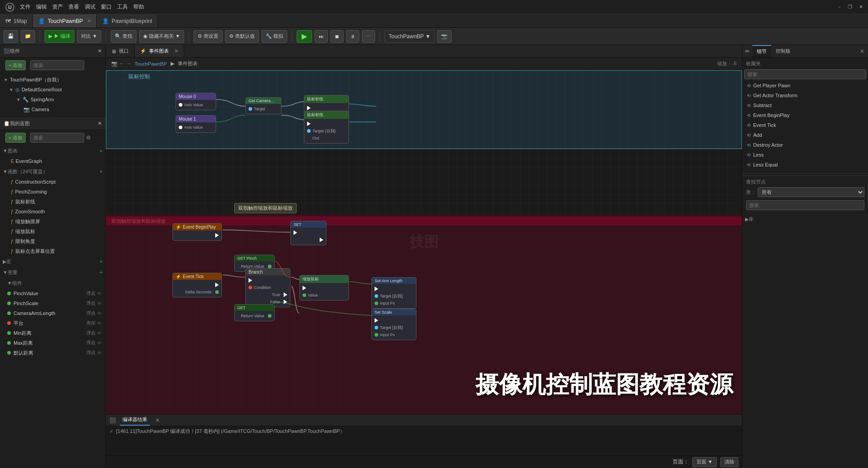 Image resolution: width=868 pixels, height=468 pixels. I want to click on library-item: ▶ 库, so click(805, 219).